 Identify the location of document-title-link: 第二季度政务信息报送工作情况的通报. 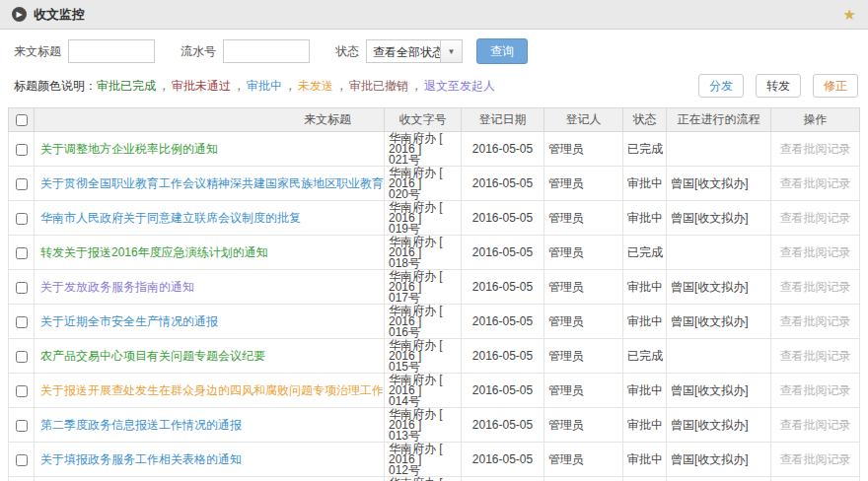
(141, 425).